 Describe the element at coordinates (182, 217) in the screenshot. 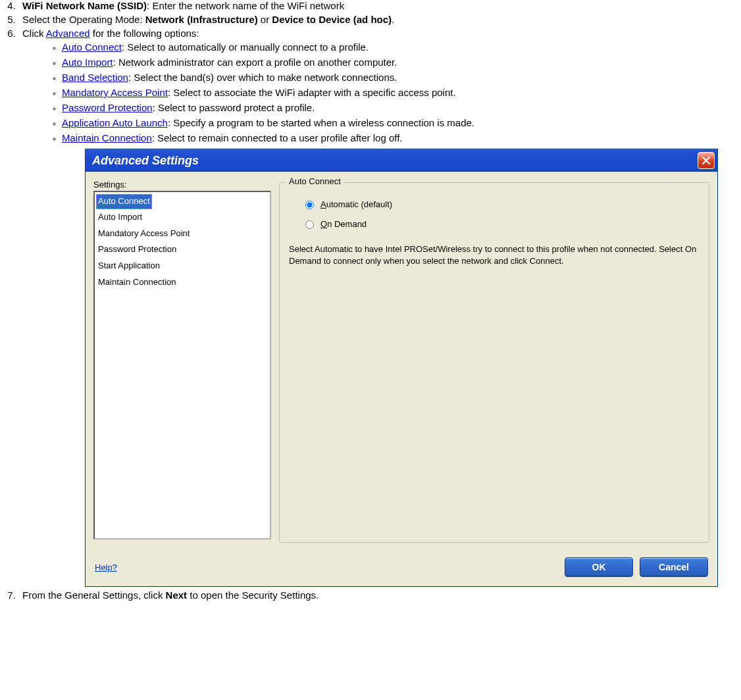

I see `list-item-auto-import: Auto Import` at that location.